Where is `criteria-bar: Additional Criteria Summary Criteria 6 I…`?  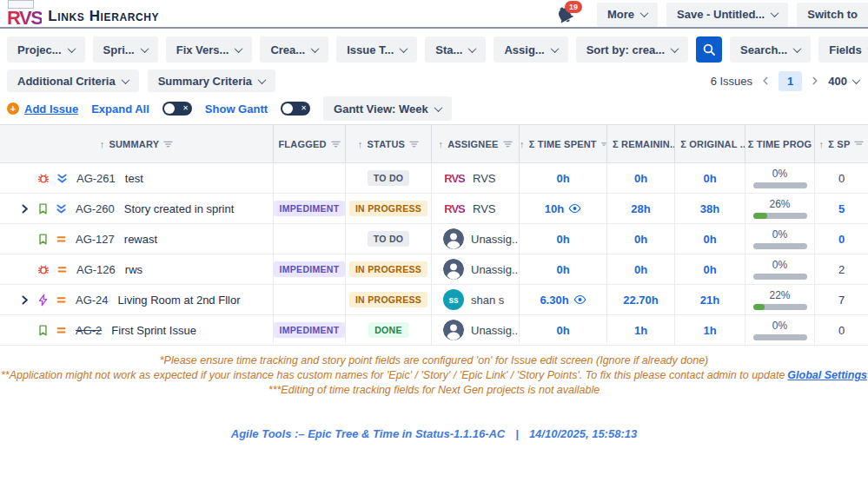 criteria-bar: Additional Criteria Summary Criteria 6 I… is located at coordinates (434, 77).